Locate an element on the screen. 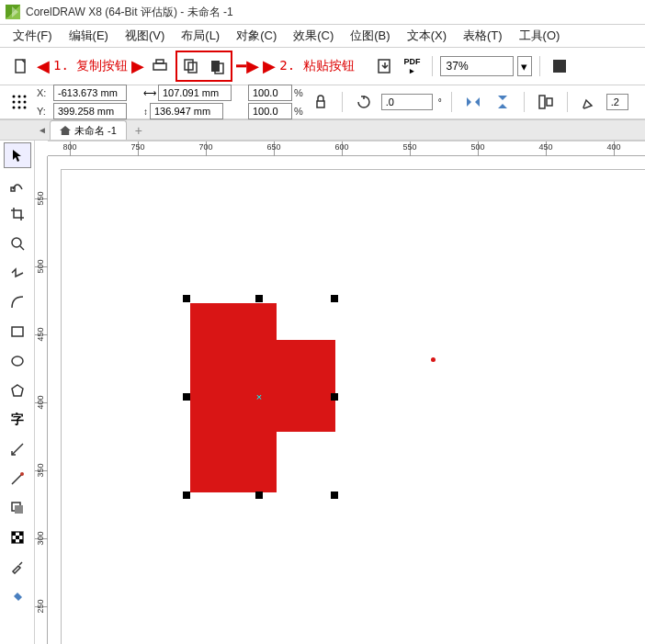  text-tool: 字 is located at coordinates (17, 420).